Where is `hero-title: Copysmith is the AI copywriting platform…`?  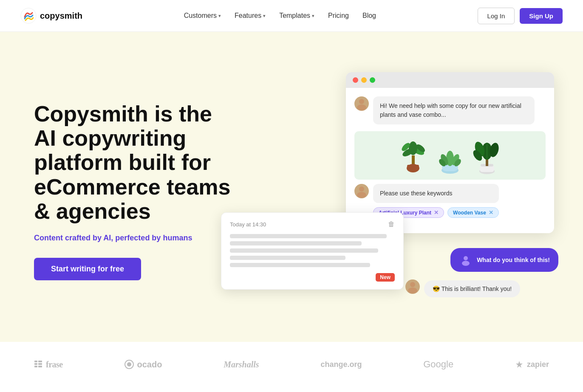 hero-title: Copysmith is the AI copywriting platform… is located at coordinates (136, 163).